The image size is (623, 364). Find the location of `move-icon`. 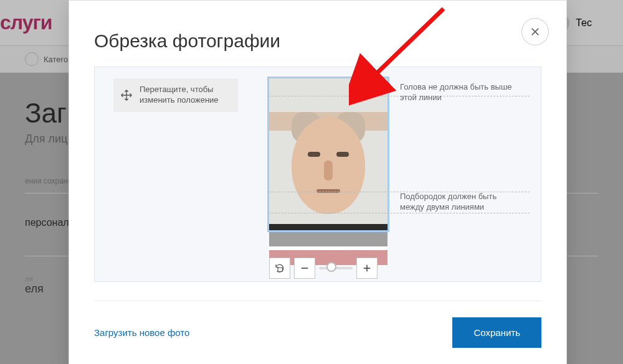

move-icon is located at coordinates (126, 95).